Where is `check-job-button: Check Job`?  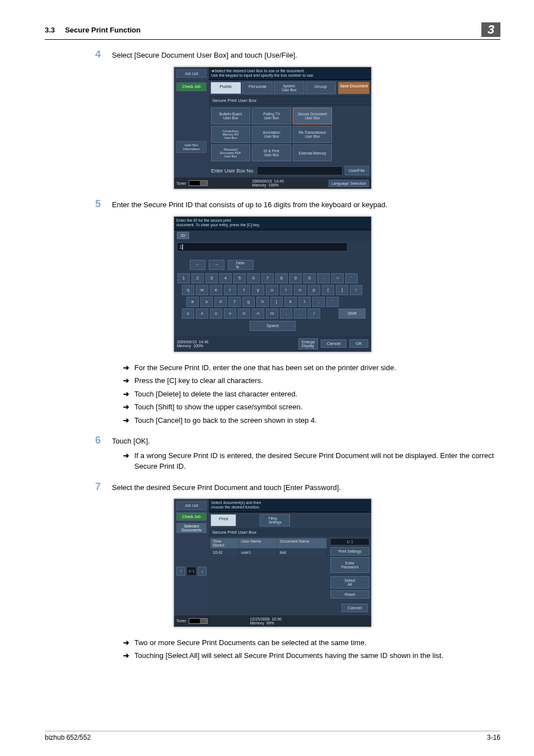 check-job-button: Check Job is located at coordinates (191, 87).